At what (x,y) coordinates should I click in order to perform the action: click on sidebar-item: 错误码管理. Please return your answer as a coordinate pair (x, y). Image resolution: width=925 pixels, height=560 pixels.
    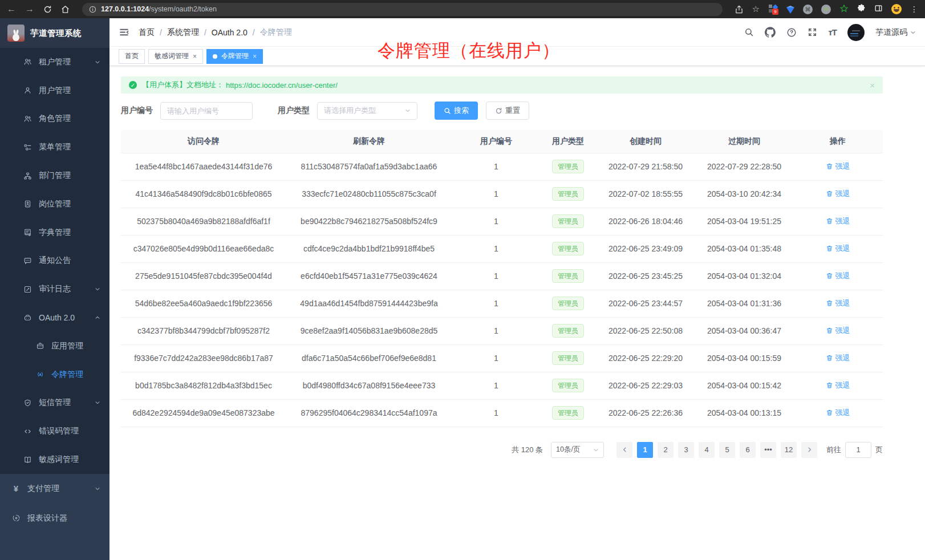
    Looking at the image, I should click on (55, 431).